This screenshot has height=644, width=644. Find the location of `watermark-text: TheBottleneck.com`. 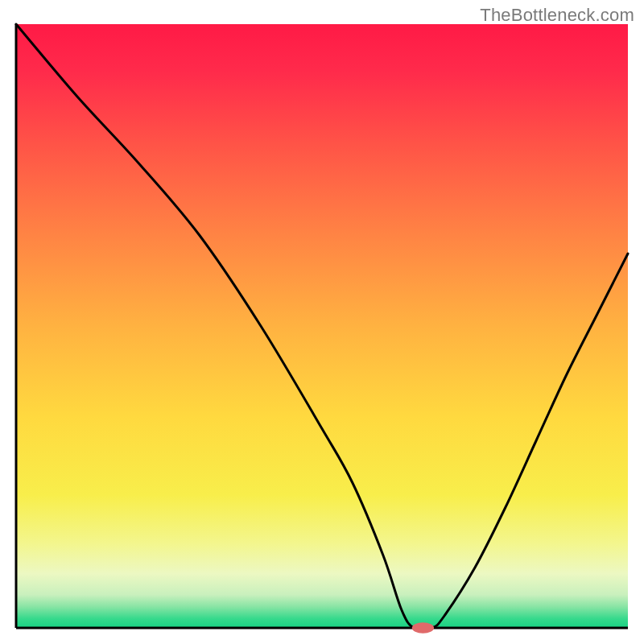

watermark-text: TheBottleneck.com is located at coordinates (557, 15).